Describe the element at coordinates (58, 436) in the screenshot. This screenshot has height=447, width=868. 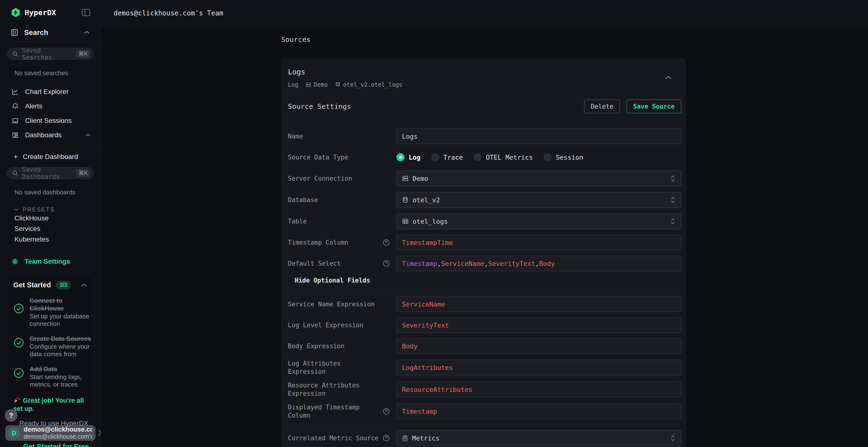
I see `user-team: demos@clickhouse.com's` at that location.